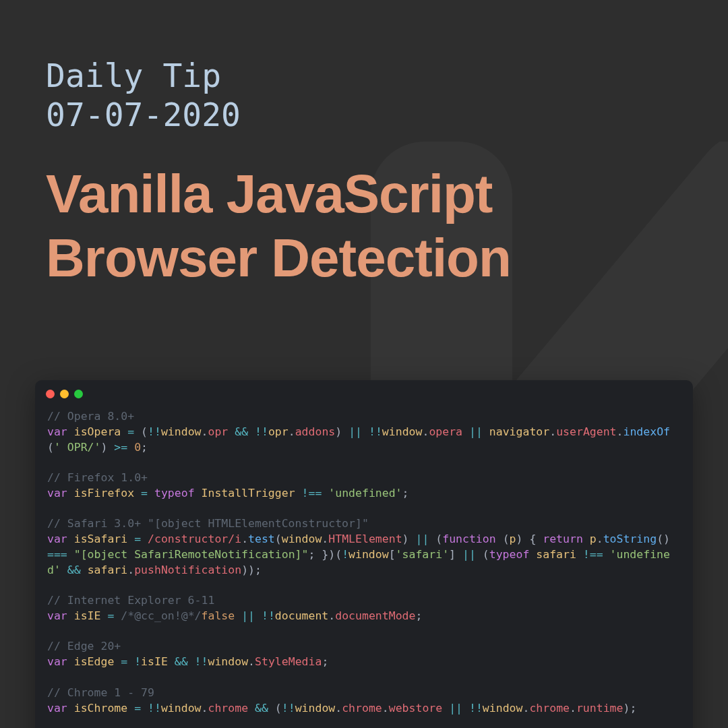 The image size is (728, 728). What do you see at coordinates (90, 417) in the screenshot?
I see `comment-opera: // Opera 8.0+` at bounding box center [90, 417].